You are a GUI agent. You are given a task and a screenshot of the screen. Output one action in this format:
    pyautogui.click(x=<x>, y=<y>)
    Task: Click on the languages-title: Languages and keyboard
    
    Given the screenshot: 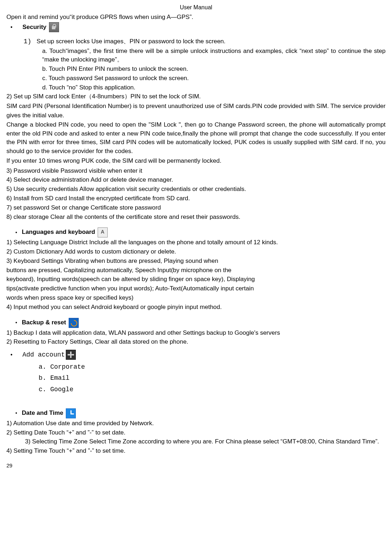 What is the action you would take?
    pyautogui.click(x=59, y=232)
    